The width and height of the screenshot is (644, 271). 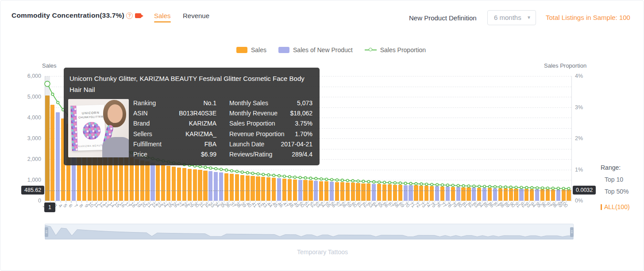 I want to click on left-axis-title: Sales, so click(x=50, y=65).